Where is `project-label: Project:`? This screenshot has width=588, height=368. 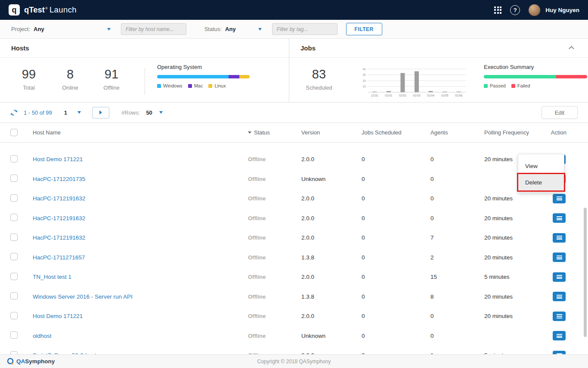
project-label: Project: is located at coordinates (21, 29).